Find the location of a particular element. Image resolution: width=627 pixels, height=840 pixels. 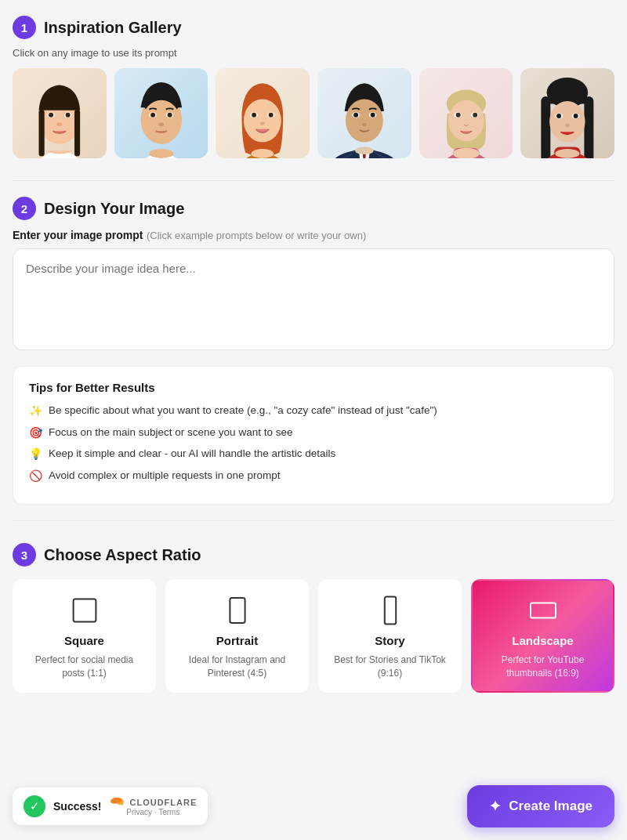

gallery-grid is located at coordinates (314, 113).